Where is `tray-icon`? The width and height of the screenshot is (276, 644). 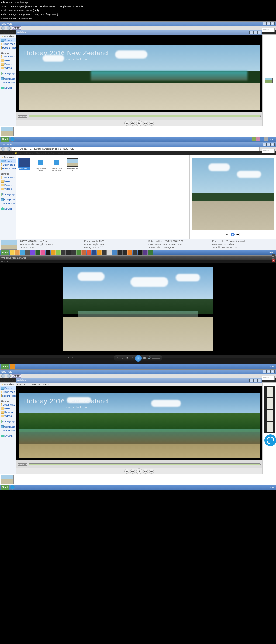 tray-icon is located at coordinates (266, 139).